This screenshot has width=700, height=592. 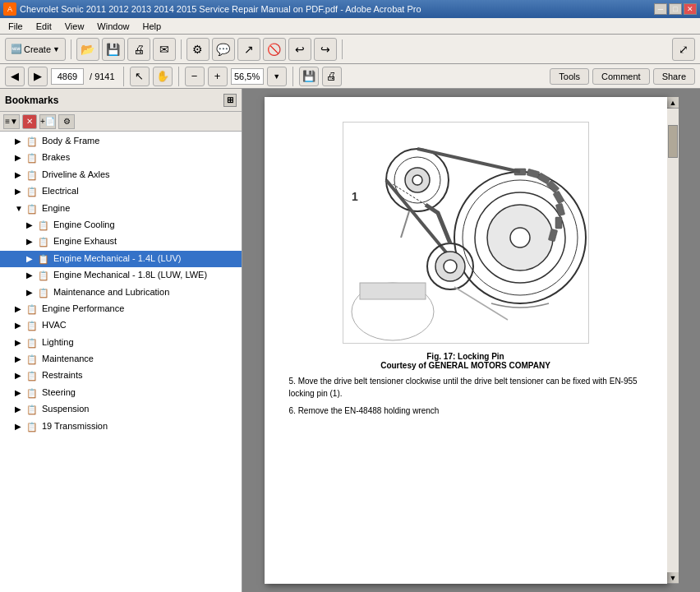 What do you see at coordinates (300, 49) in the screenshot?
I see `undo-button: ↩` at bounding box center [300, 49].